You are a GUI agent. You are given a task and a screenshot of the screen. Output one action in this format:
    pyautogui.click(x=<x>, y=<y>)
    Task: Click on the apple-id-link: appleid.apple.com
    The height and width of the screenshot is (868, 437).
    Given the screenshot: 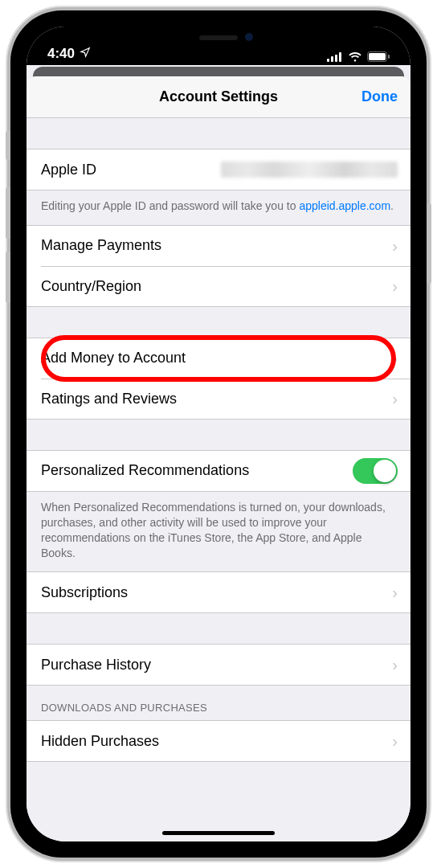 What is the action you would take?
    pyautogui.click(x=345, y=206)
    